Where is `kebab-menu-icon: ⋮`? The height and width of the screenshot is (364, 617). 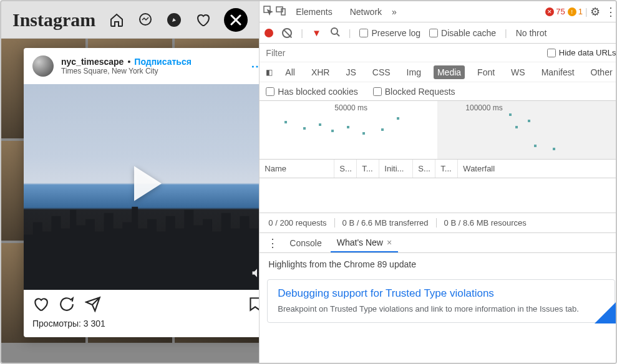 kebab-menu-icon: ⋮ is located at coordinates (610, 12).